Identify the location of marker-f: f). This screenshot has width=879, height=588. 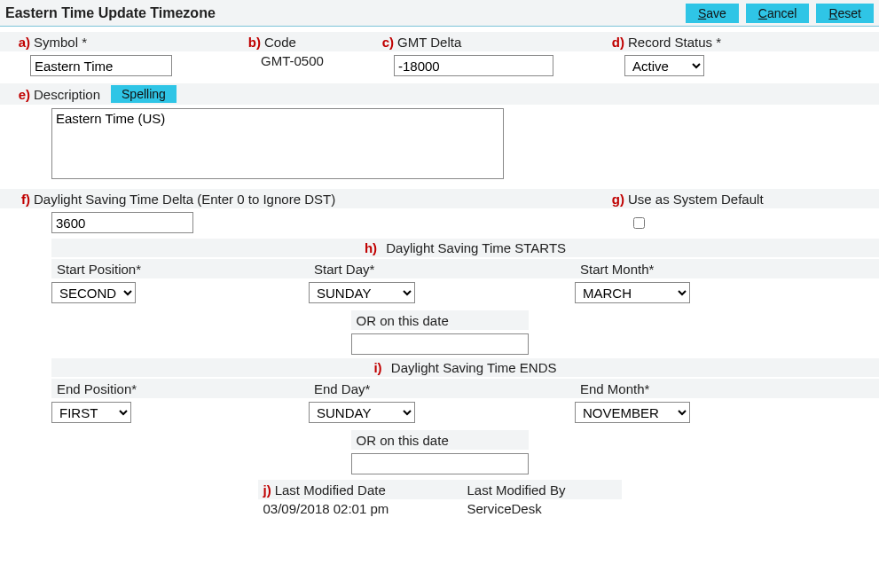
(18, 199).